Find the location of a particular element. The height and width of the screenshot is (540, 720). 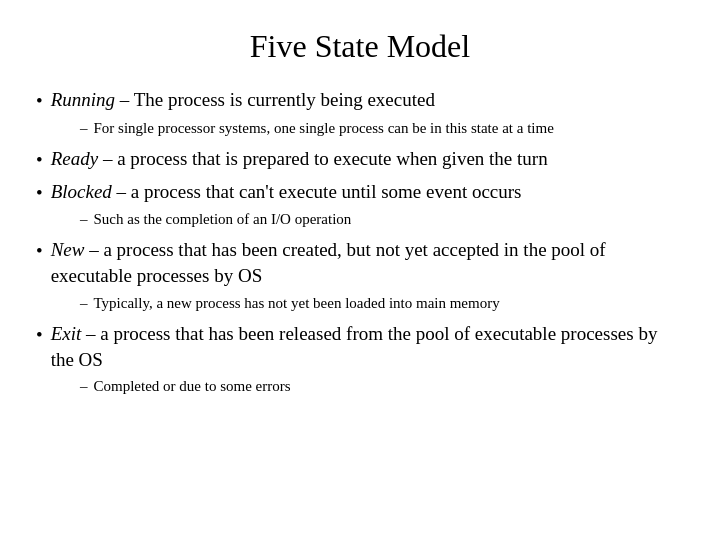

sub-dash-new-0: – is located at coordinates (84, 303).